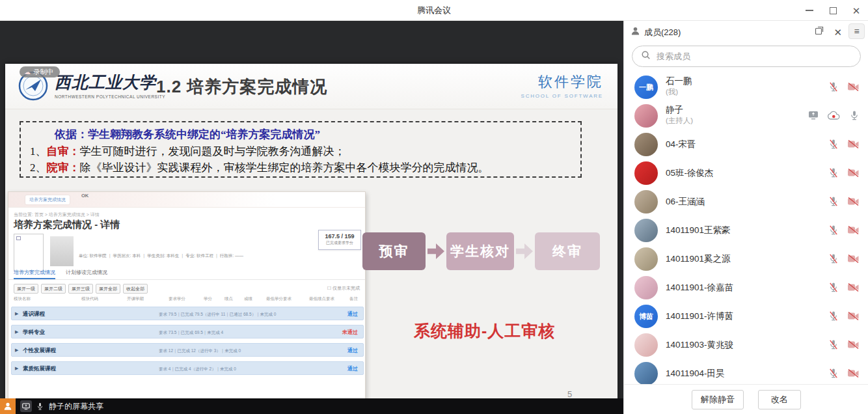 Image resolution: width=868 pixels, height=414 pixels. What do you see at coordinates (62, 251) in the screenshot?
I see `student-photo` at bounding box center [62, 251].